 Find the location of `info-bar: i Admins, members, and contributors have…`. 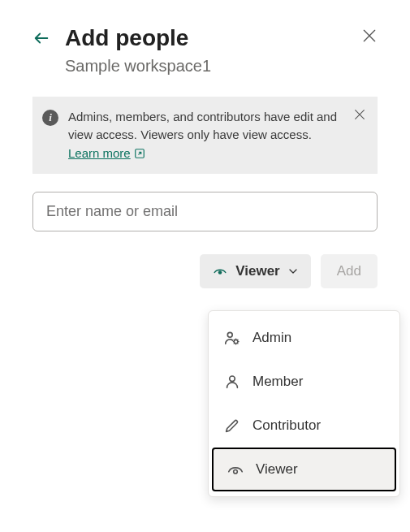

info-bar: i Admins, members, and contributors have… is located at coordinates (205, 136).